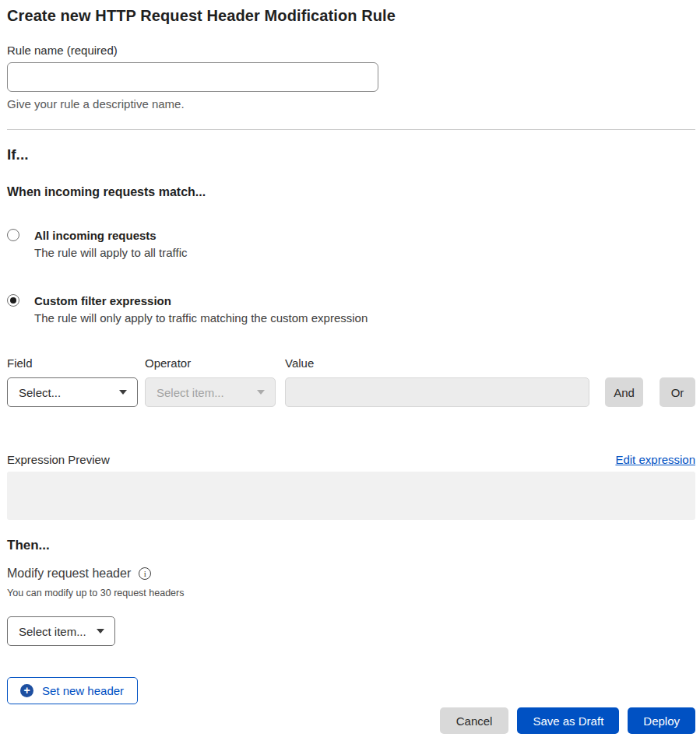 This screenshot has width=700, height=744. What do you see at coordinates (40, 392) in the screenshot?
I see `field-select-value: Select...` at bounding box center [40, 392].